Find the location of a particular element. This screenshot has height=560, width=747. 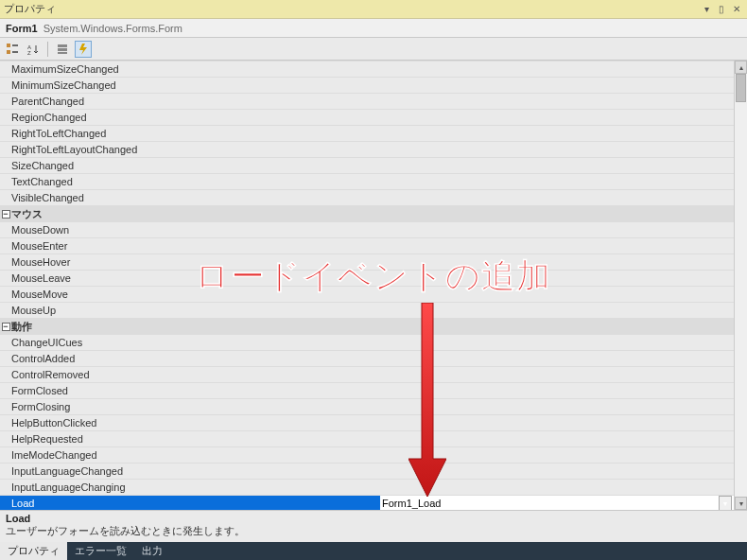

scroll-down-icon: ▾ is located at coordinates (741, 503).